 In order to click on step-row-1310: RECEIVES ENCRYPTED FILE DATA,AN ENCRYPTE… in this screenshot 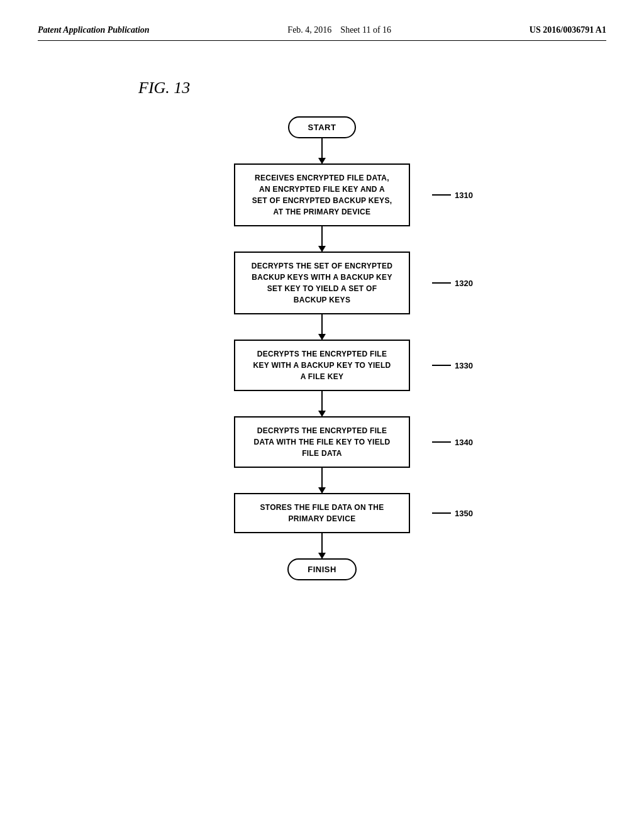, I will do `click(322, 195)`.